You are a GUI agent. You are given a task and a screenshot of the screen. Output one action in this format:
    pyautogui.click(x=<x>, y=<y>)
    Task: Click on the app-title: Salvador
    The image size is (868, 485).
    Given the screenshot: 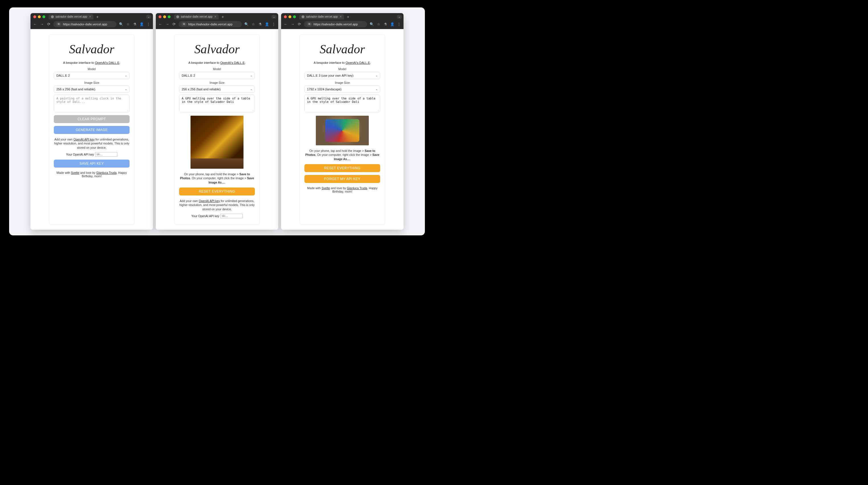 What is the action you would take?
    pyautogui.click(x=217, y=49)
    